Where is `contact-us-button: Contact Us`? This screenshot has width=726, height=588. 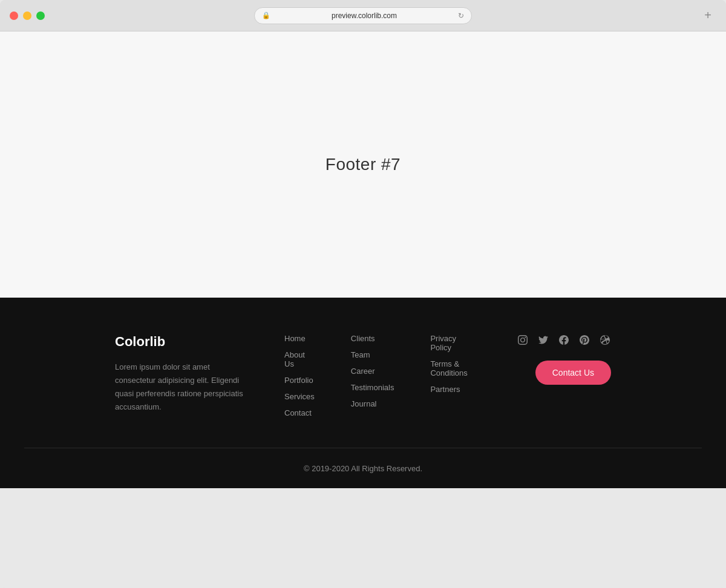 contact-us-button: Contact Us is located at coordinates (574, 373).